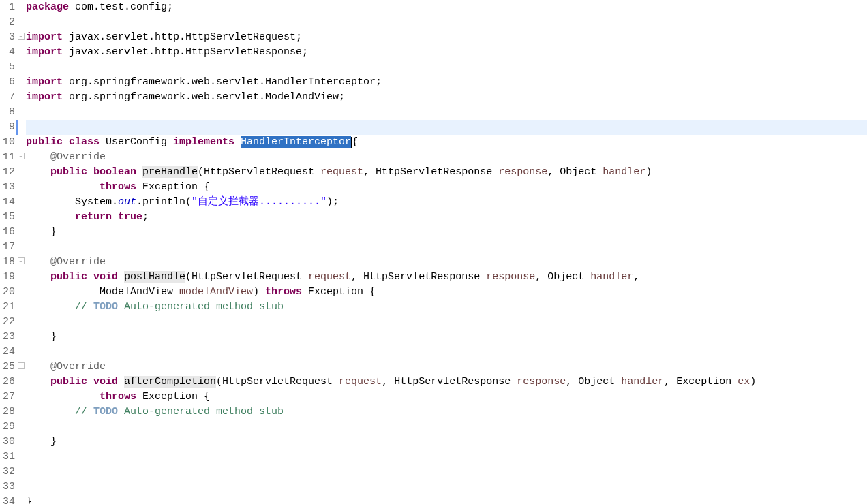 Image resolution: width=867 pixels, height=504 pixels. I want to click on code-line: package com.test.config;, so click(446, 7).